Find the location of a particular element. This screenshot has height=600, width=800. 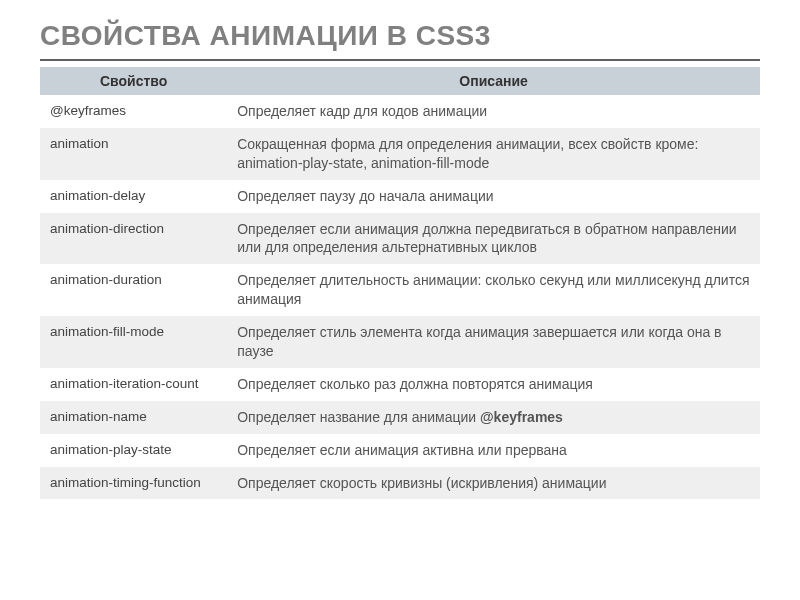

cell-description: Определяет стиль элемента когда анимация… is located at coordinates (494, 342).